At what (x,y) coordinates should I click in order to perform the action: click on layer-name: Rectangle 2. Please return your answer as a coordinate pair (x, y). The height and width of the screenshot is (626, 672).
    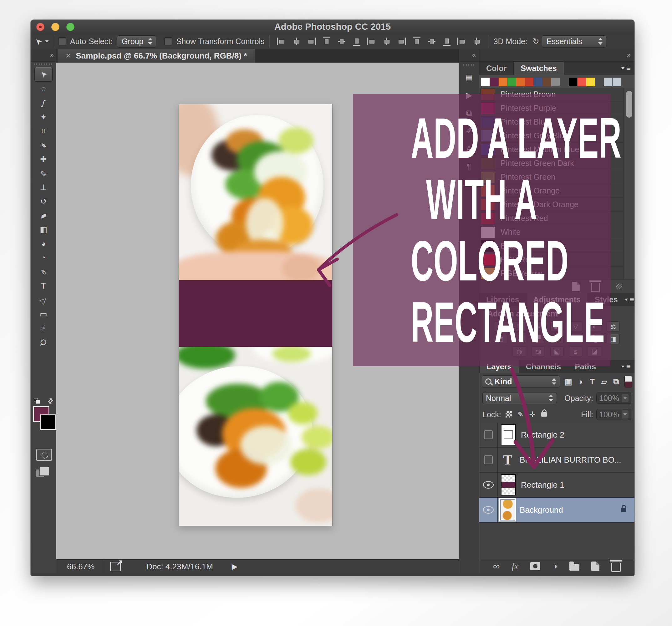
    Looking at the image, I should click on (543, 435).